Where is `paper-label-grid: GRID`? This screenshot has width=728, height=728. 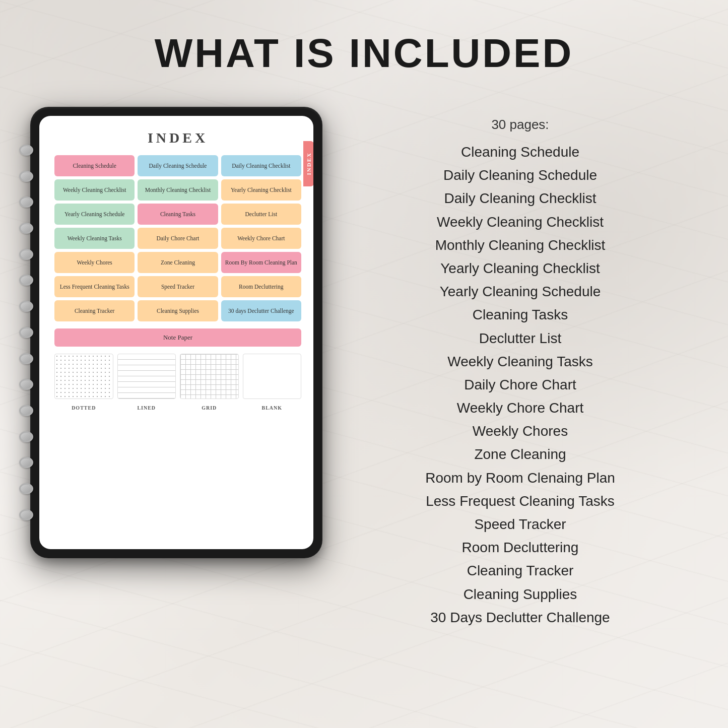
paper-label-grid: GRID is located at coordinates (210, 408).